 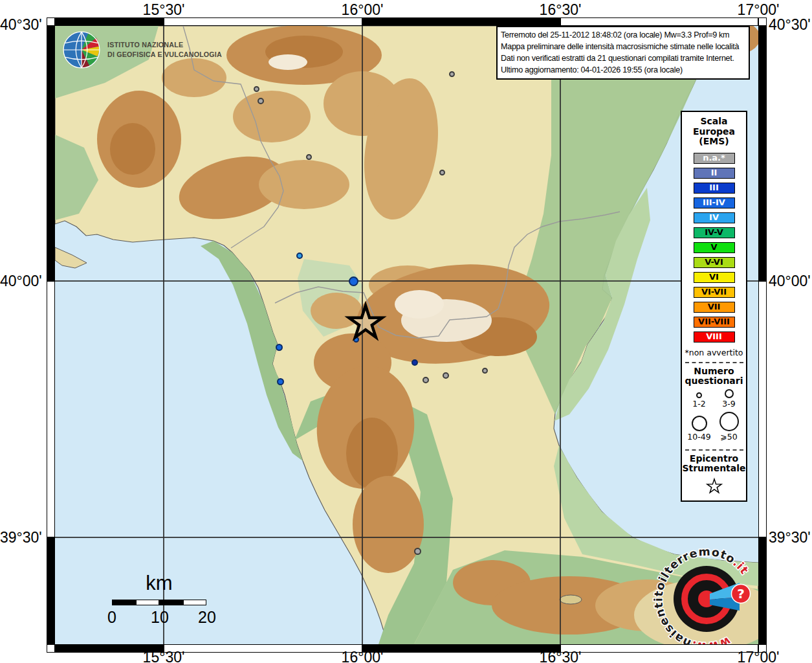 I want to click on ems-swatch-VII-VIII: VII-VIII, so click(x=714, y=322).